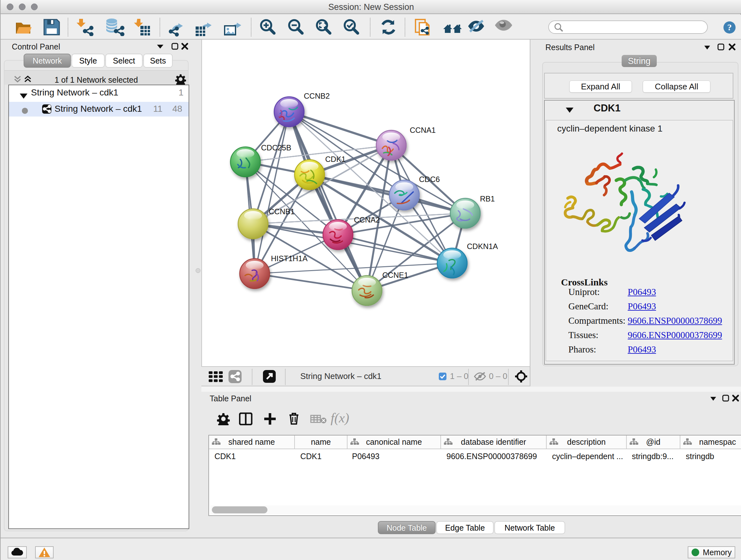 This screenshot has height=560, width=741. What do you see at coordinates (281, 211) in the screenshot?
I see `svg-text: CCNB1` at bounding box center [281, 211].